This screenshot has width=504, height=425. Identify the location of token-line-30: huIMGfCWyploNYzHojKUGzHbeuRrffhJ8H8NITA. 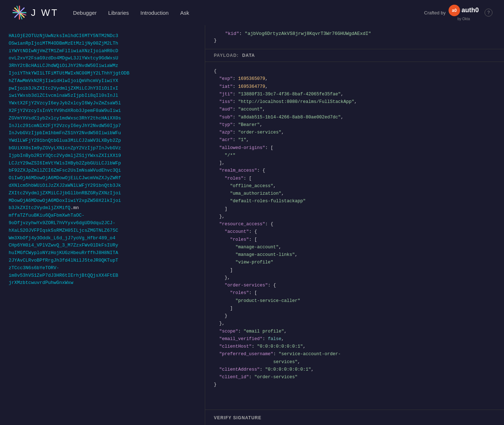
(63, 253).